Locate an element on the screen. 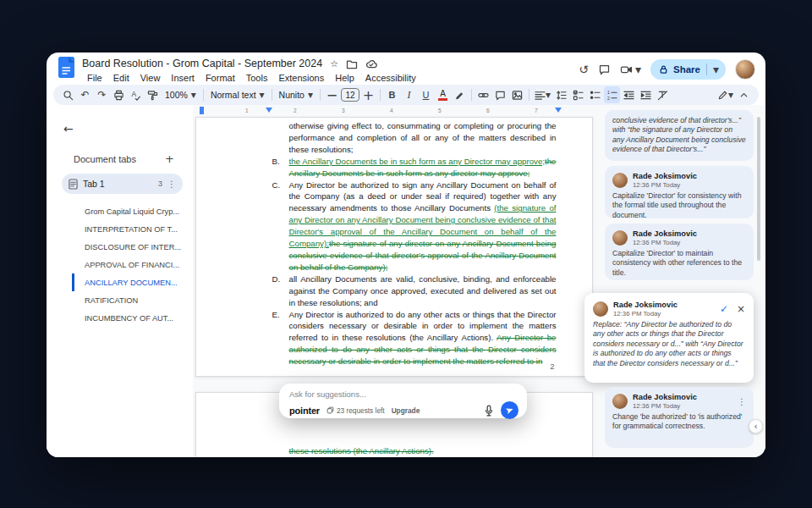  insert-comment-button is located at coordinates (501, 95).